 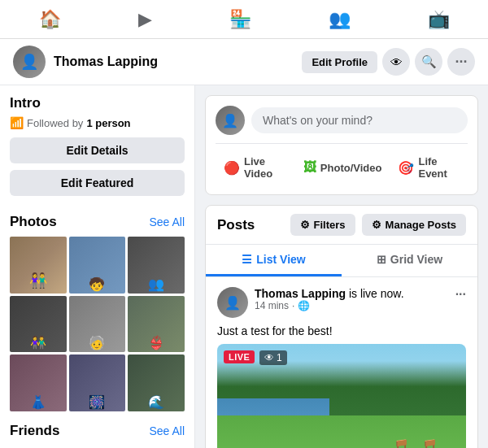 What do you see at coordinates (98, 324) in the screenshot?
I see `photo-cell-5: 🧓` at bounding box center [98, 324].